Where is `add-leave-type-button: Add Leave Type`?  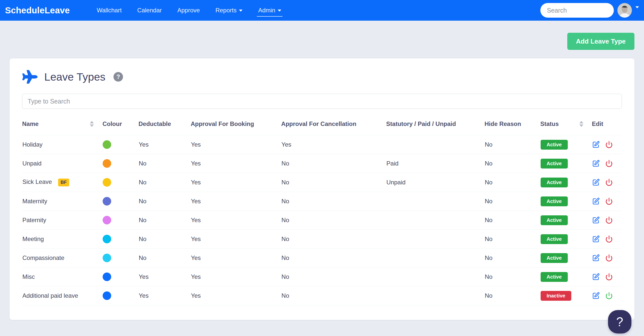
add-leave-type-button: Add Leave Type is located at coordinates (601, 41).